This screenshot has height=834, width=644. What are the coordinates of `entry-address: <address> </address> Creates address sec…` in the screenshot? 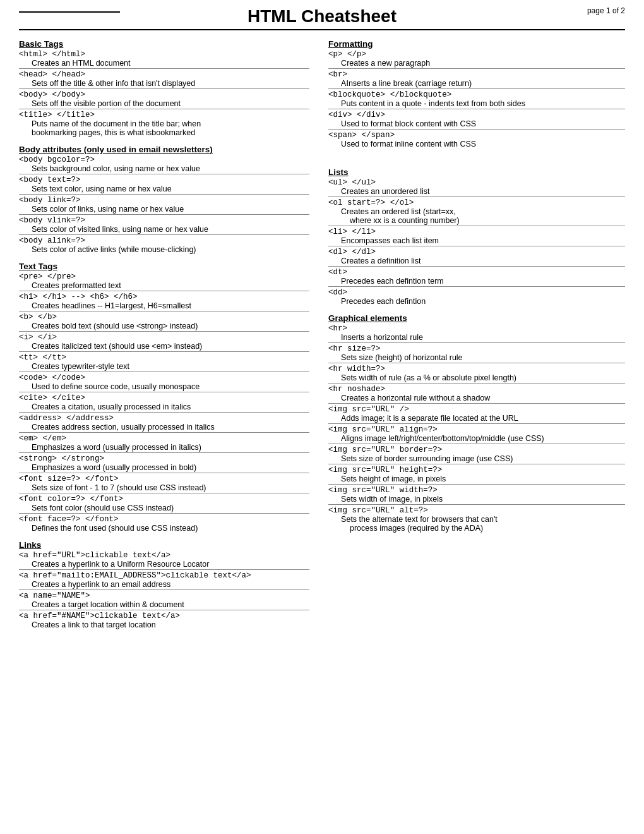 It's located at (164, 423).